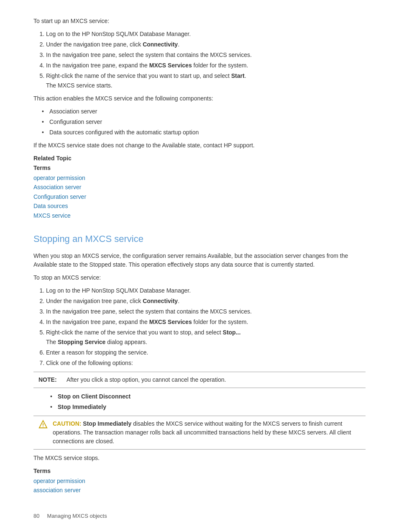 The height and width of the screenshot is (532, 399). I want to click on stop-step4-bold: MXCS Services, so click(171, 322).